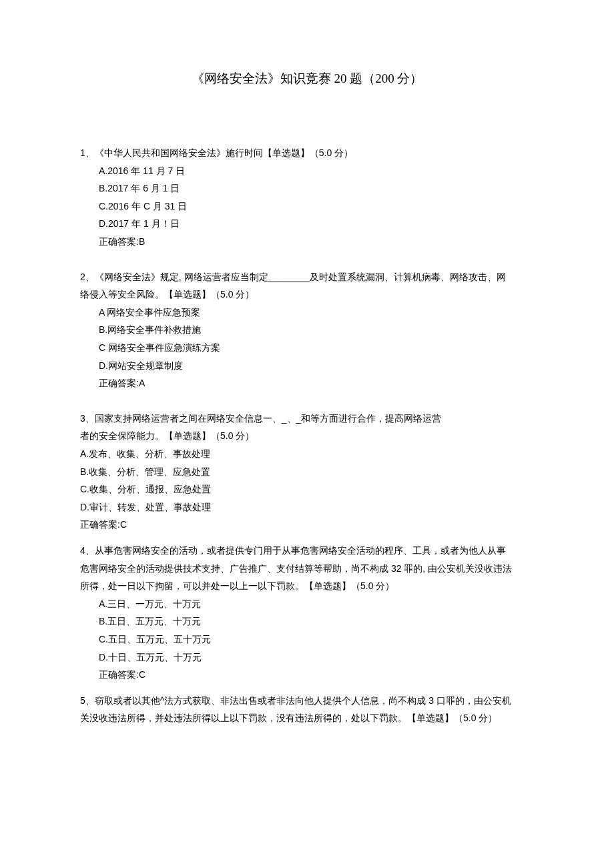 The width and height of the screenshot is (614, 868). I want to click on option-b: B.五日、五万元、十万元, so click(307, 622).